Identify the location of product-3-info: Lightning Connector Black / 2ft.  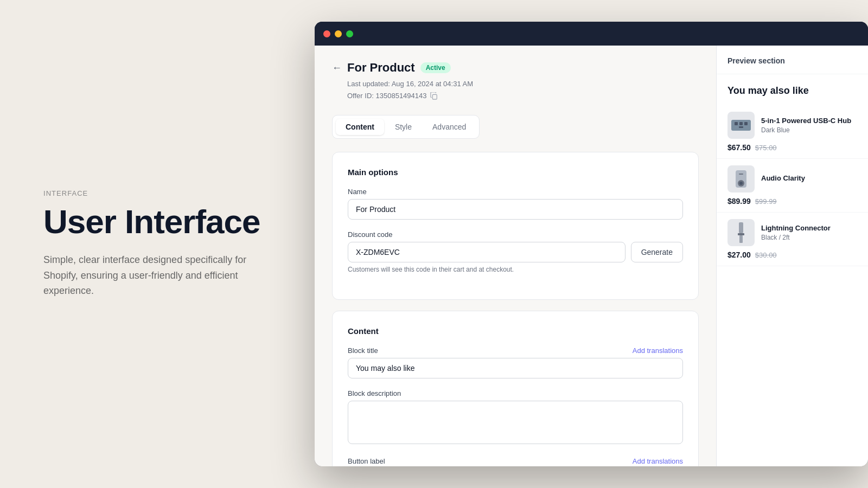
(809, 233).